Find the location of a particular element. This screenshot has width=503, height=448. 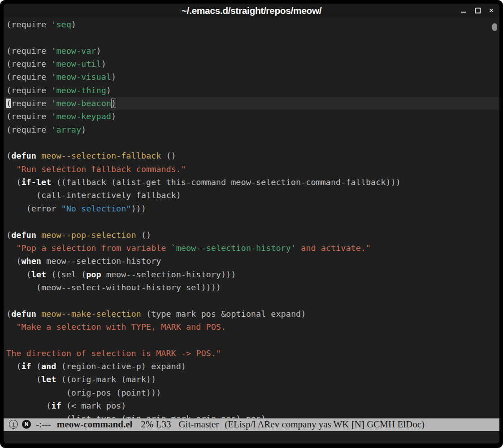

code-token: "No selection" is located at coordinates (96, 209).